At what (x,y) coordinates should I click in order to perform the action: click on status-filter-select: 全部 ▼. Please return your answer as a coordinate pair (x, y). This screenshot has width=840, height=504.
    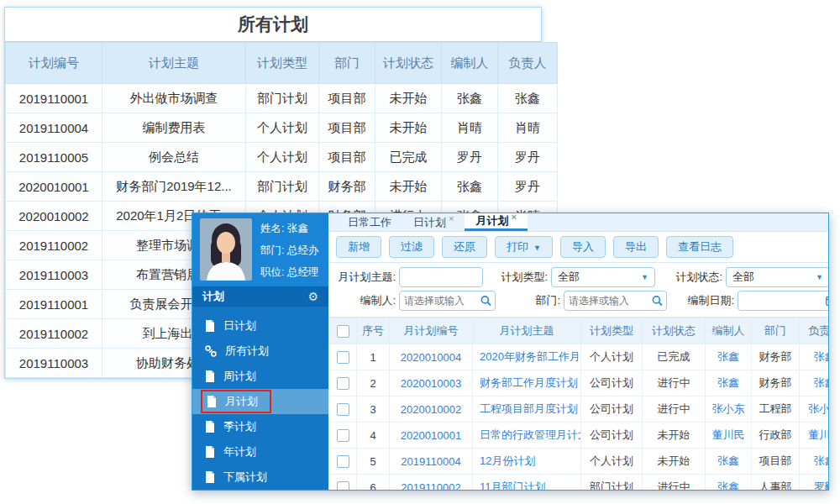
    Looking at the image, I should click on (777, 277).